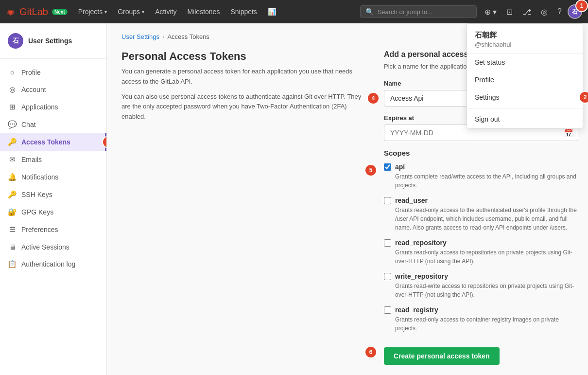 Image resolution: width=588 pixels, height=375 pixels. What do you see at coordinates (12, 195) in the screenshot?
I see `ssh-icon: 🔑` at bounding box center [12, 195].